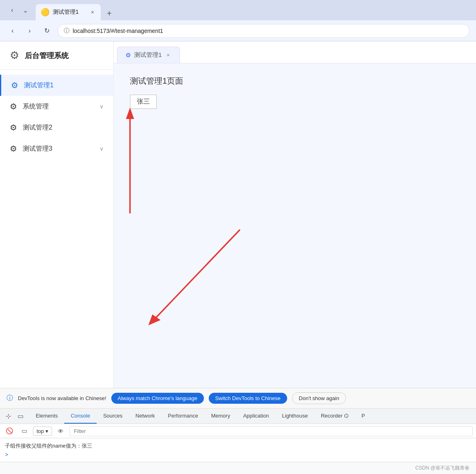 Image resolution: width=476 pixels, height=474 pixels. Describe the element at coordinates (238, 31) in the screenshot. I see `address-bar: ‹ › ↻ ⓘ localhost:5173/#/test-management…` at that location.